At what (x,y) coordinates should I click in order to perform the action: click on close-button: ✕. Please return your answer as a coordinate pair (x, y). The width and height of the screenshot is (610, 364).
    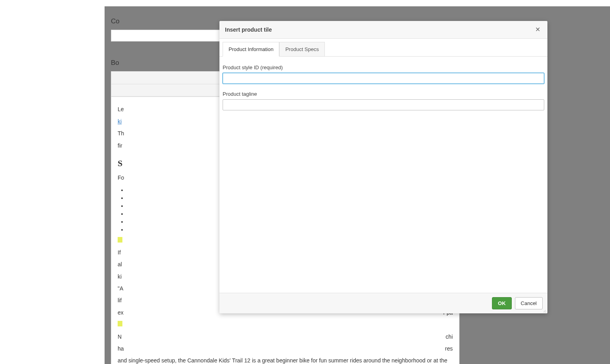
    Looking at the image, I should click on (538, 30).